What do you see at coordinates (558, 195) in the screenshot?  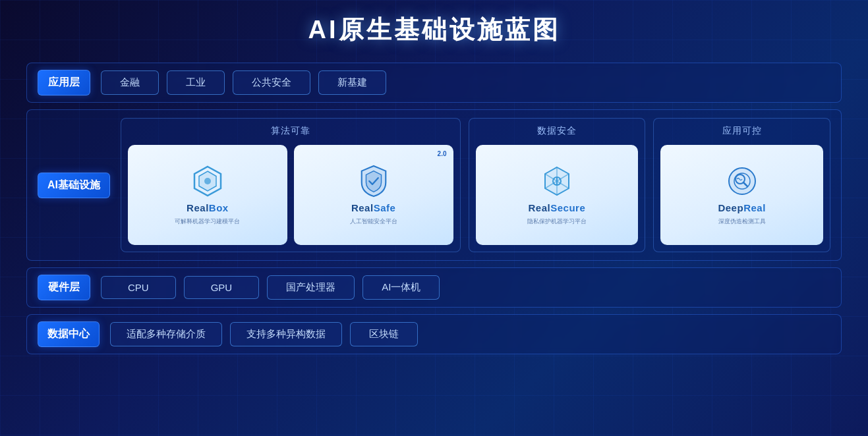 I see `product-card-realsecure: RealSecure 隐私保护机器学习平台` at bounding box center [558, 195].